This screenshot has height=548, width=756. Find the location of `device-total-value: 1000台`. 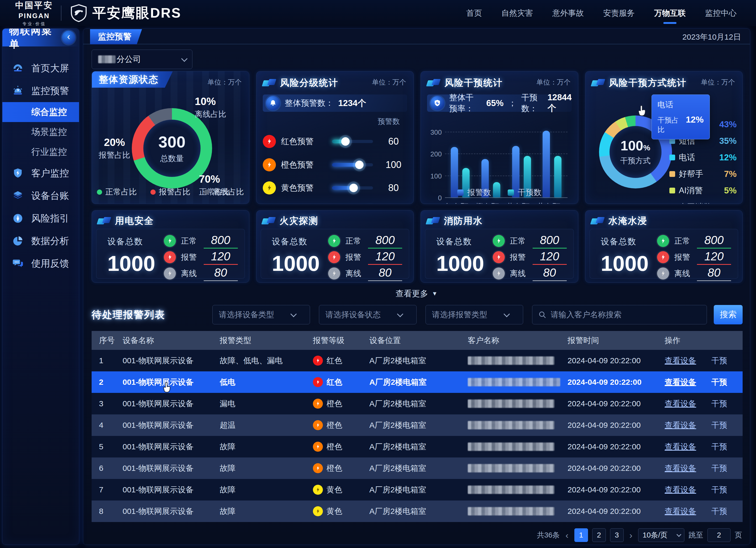

device-total-value: 1000台 is located at coordinates (300, 267).